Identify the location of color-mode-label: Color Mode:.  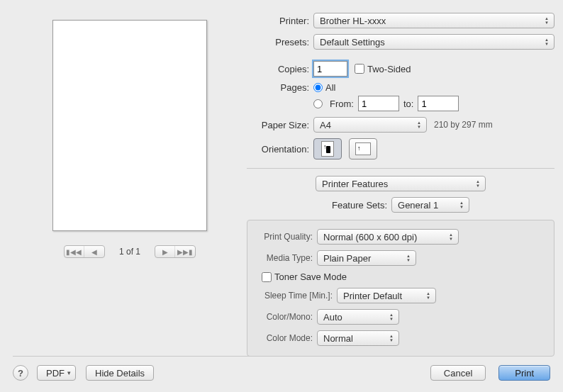
(287, 338).